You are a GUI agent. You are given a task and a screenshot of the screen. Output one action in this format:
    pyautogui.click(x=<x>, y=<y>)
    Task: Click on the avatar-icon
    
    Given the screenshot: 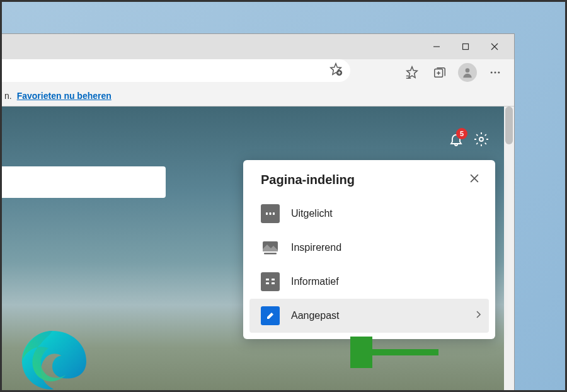 What is the action you would take?
    pyautogui.click(x=467, y=72)
    